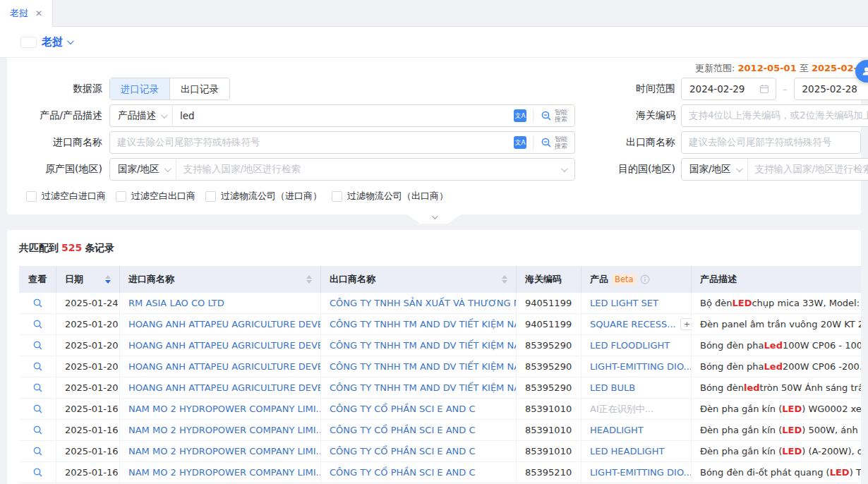  What do you see at coordinates (617, 430) in the screenshot?
I see `product-link: HEADLIGHT` at bounding box center [617, 430].